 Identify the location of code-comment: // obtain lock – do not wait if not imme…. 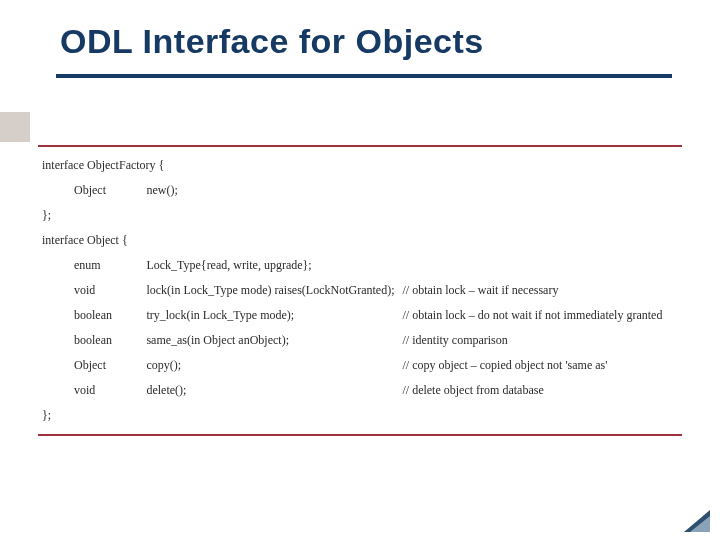
(540, 316).